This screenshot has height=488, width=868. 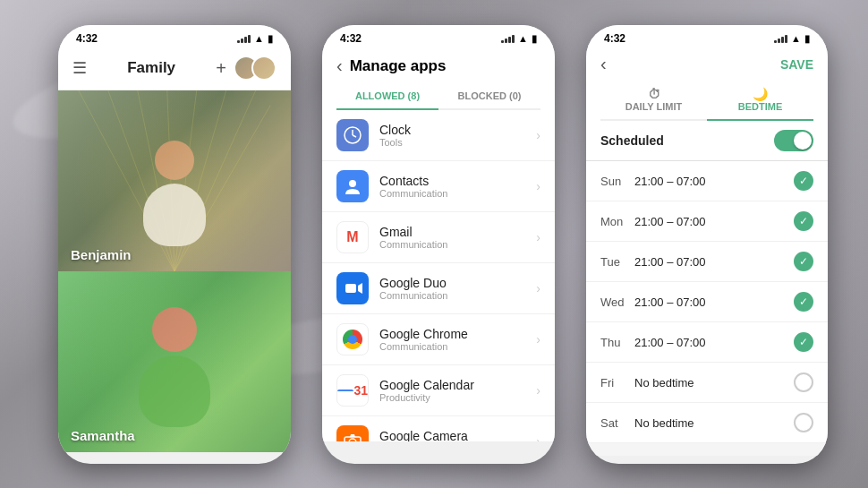 I want to click on check-mon: ✓, so click(x=804, y=221).